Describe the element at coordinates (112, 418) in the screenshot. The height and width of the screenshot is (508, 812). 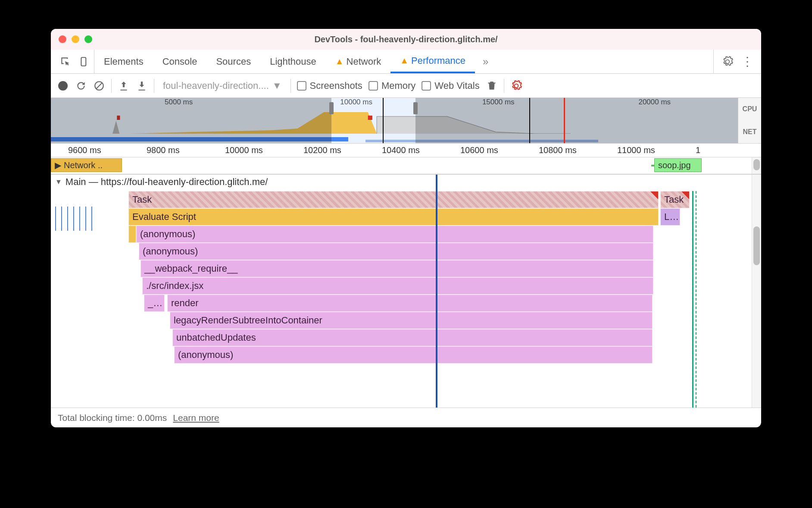
I see `total-blocking-time: Total blocking time: 0.00ms` at that location.